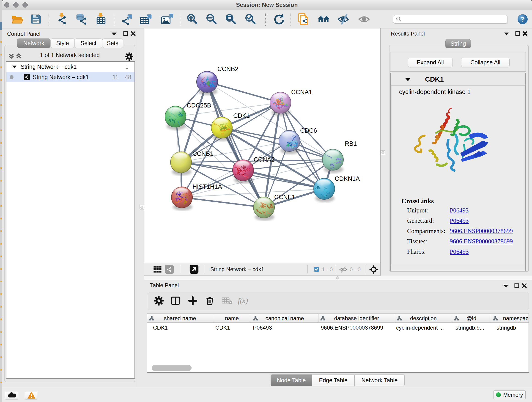  I want to click on table-tab-node-table: Node Table, so click(291, 380).